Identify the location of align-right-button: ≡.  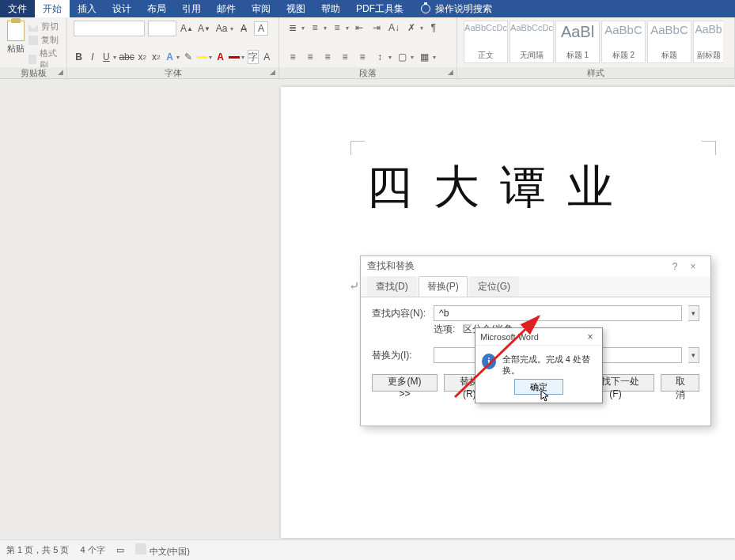
(328, 57).